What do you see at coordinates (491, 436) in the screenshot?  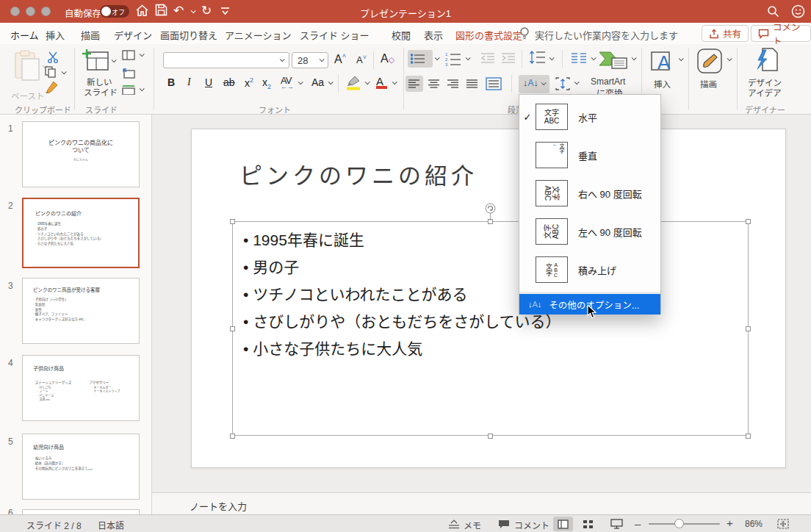 I see `resize-handle-s` at bounding box center [491, 436].